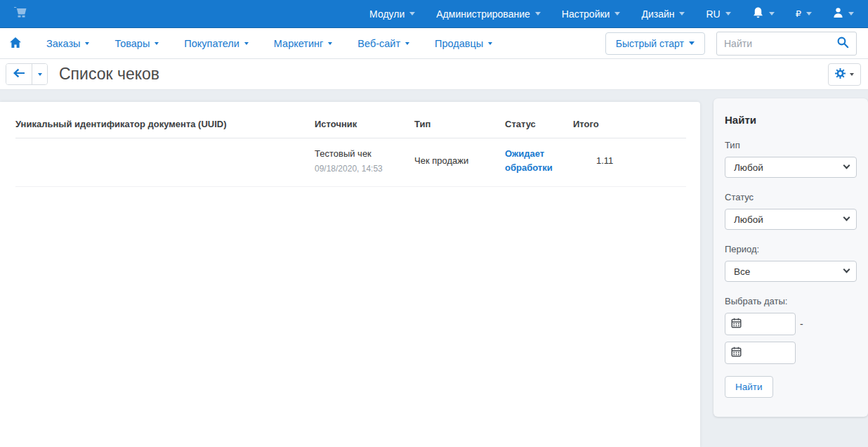 Image resolution: width=868 pixels, height=447 pixels. Describe the element at coordinates (843, 44) in the screenshot. I see `search-submit-button` at that location.